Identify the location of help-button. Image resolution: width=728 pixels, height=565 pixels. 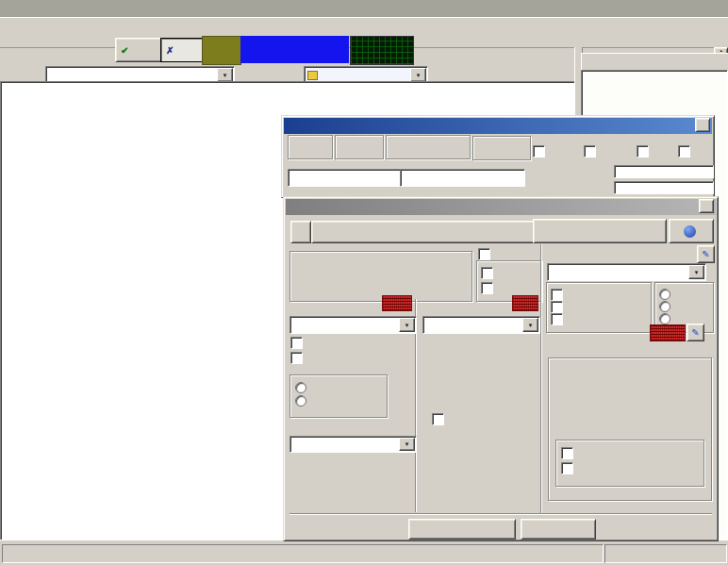
(691, 231).